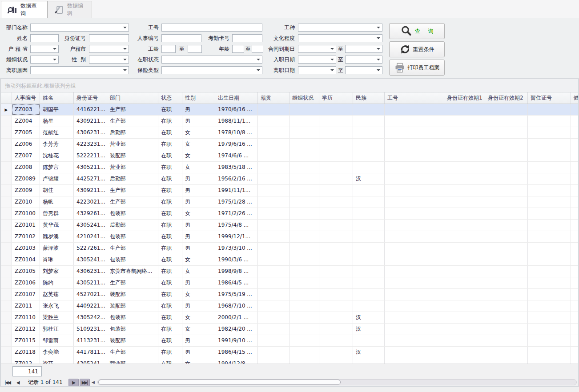 Image resolution: width=579 pixels, height=392 pixels. What do you see at coordinates (220, 382) in the screenshot?
I see `horizontal-scrollbar-thumb` at bounding box center [220, 382].